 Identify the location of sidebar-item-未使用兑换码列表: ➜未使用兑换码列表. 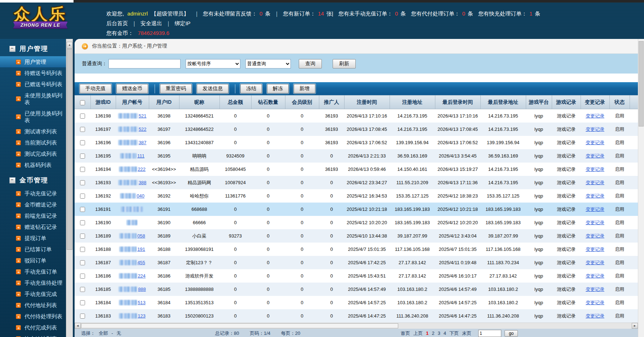
(33, 99).